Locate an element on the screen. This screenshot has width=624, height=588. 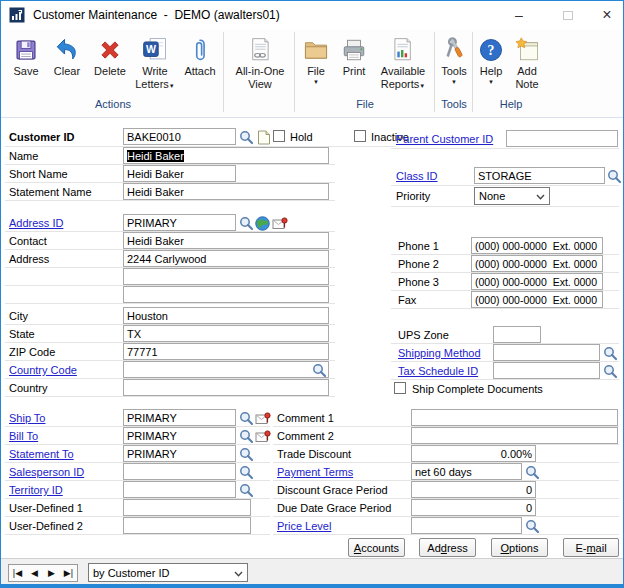
address-line3-field is located at coordinates (226, 294).